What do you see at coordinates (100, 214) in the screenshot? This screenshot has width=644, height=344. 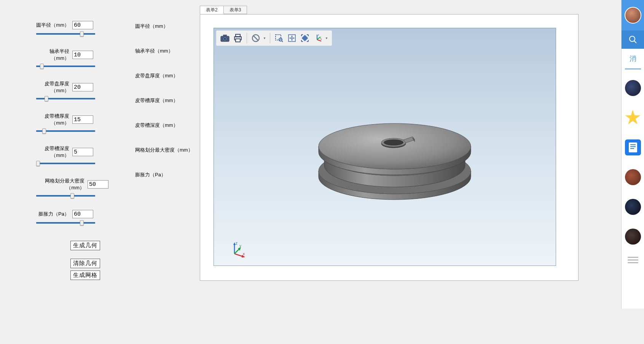 I see `param-row-6: 膨胀力（Pa）` at bounding box center [100, 214].